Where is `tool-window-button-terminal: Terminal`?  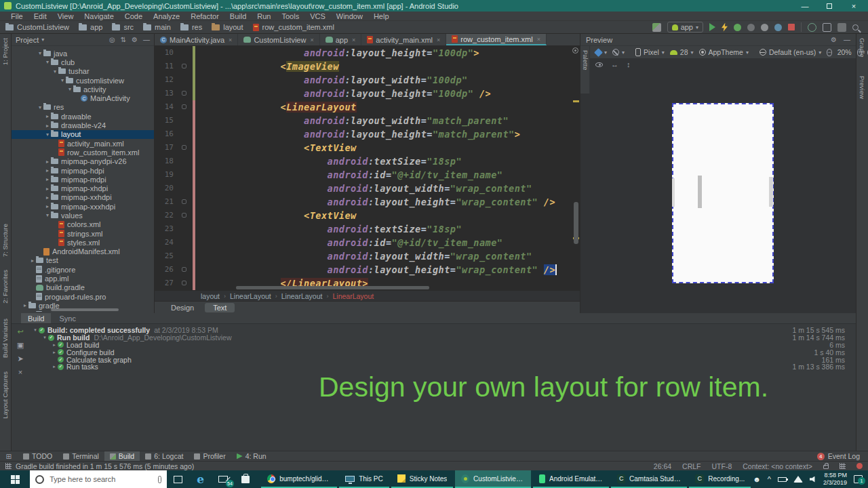
tool-window-button-terminal: Terminal is located at coordinates (81, 457).